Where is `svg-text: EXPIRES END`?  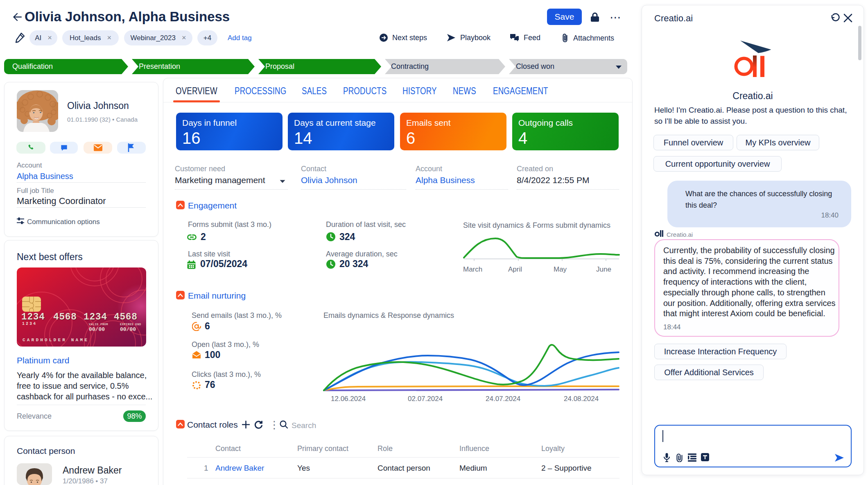
svg-text: EXPIRES END is located at coordinates (131, 324).